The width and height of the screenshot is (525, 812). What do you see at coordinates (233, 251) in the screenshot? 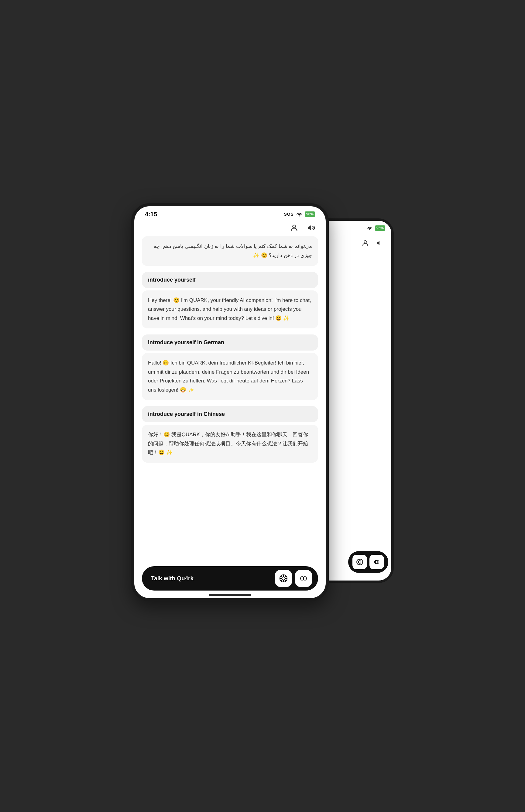
I see `persian-text: می‌توانم به شما کمک کنم یا سوالات شما را…` at bounding box center [233, 251].